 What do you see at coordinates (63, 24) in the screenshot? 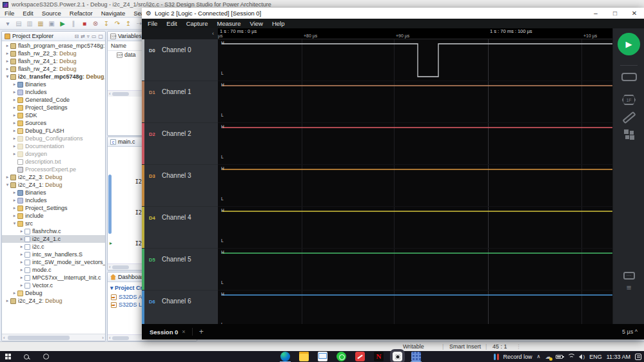
I see `debug-icon: ▶` at bounding box center [63, 24].